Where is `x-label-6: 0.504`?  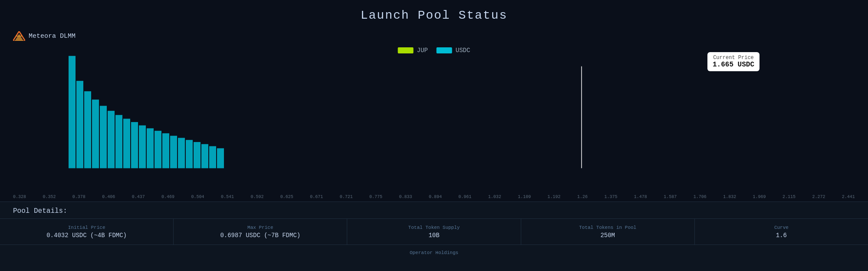 x-label-6: 0.504 is located at coordinates (198, 197).